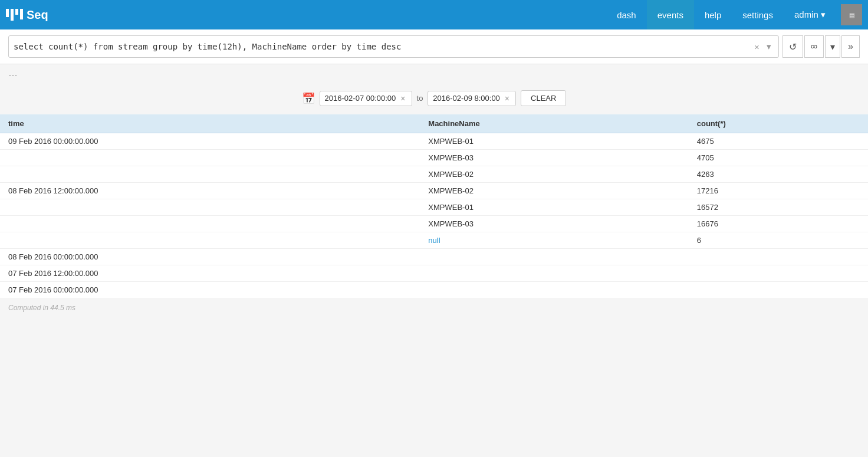 The width and height of the screenshot is (868, 457). I want to click on brand-logo: Seq, so click(27, 15).